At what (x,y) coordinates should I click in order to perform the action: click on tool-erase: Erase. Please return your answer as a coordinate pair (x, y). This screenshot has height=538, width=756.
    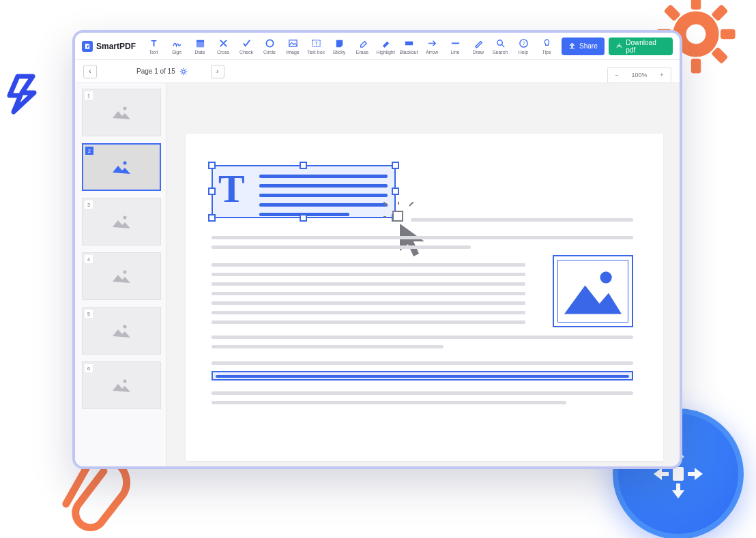
    Looking at the image, I should click on (362, 46).